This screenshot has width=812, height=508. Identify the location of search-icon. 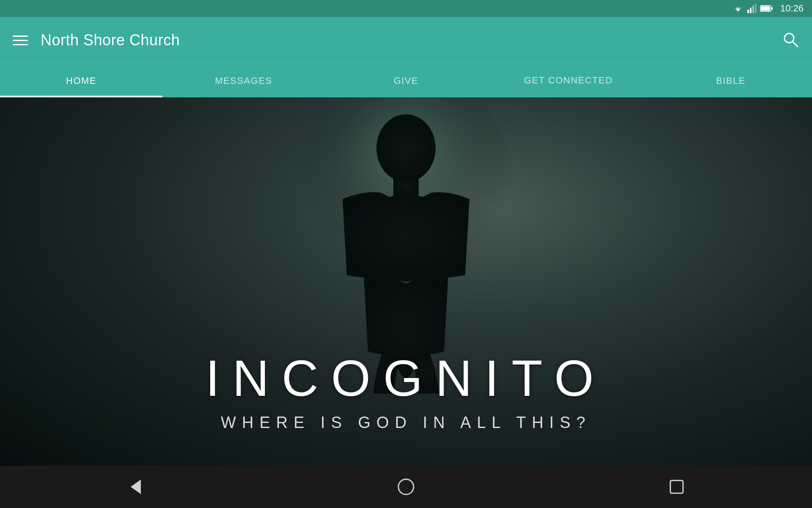
(790, 39).